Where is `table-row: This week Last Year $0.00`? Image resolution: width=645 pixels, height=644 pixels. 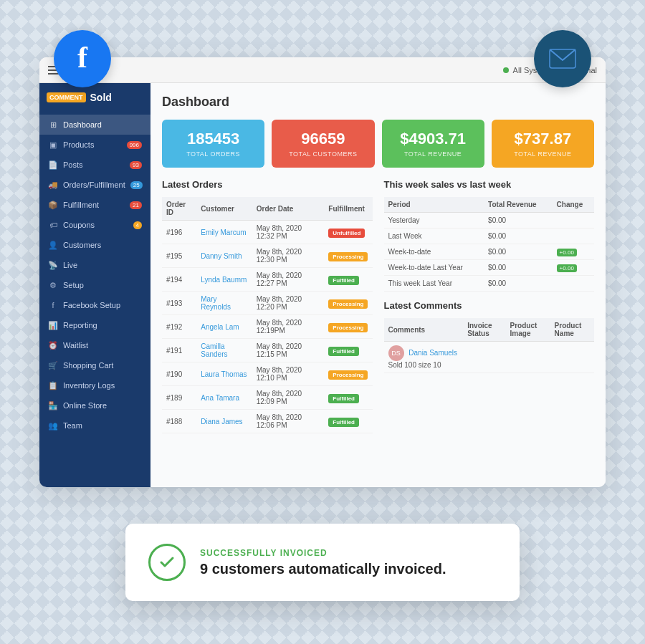 table-row: This week Last Year $0.00 is located at coordinates (489, 284).